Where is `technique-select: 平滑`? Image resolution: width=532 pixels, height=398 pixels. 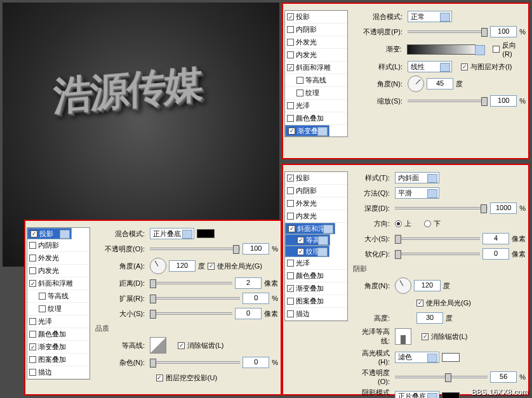
technique-select: 平滑 is located at coordinates (417, 193).